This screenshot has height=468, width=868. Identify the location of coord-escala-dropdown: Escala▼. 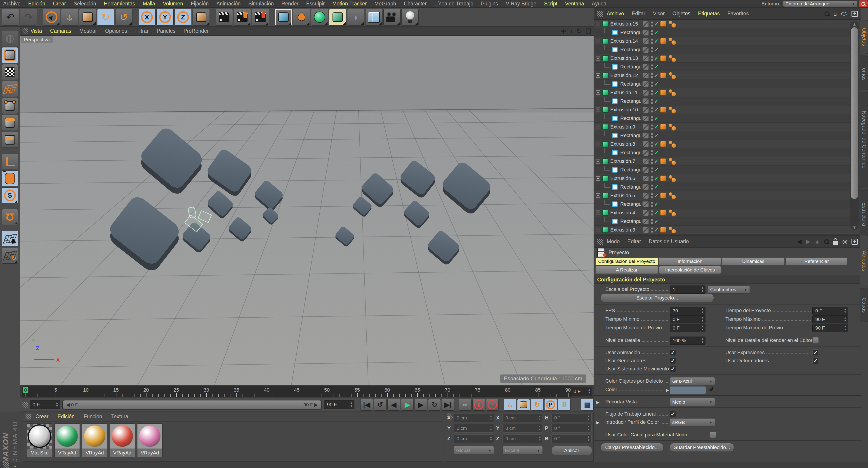
(523, 450).